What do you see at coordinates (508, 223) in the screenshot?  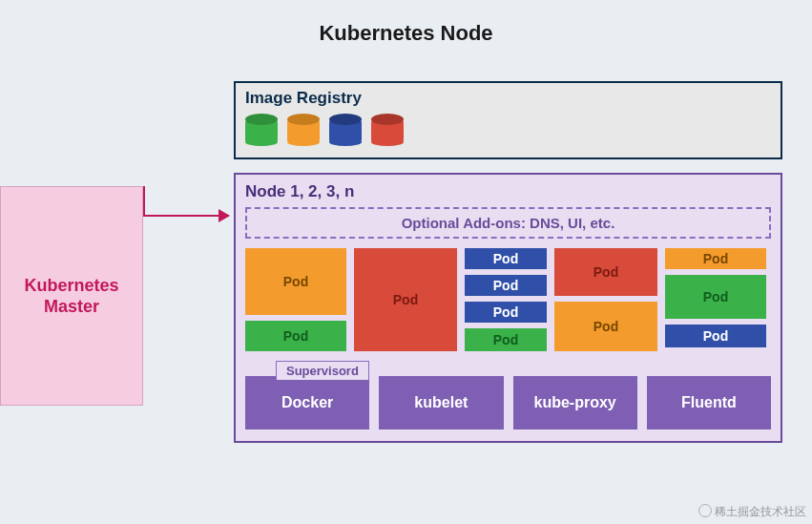 I see `addons-box: Optional Add-ons: DNS, UI, etc.` at bounding box center [508, 223].